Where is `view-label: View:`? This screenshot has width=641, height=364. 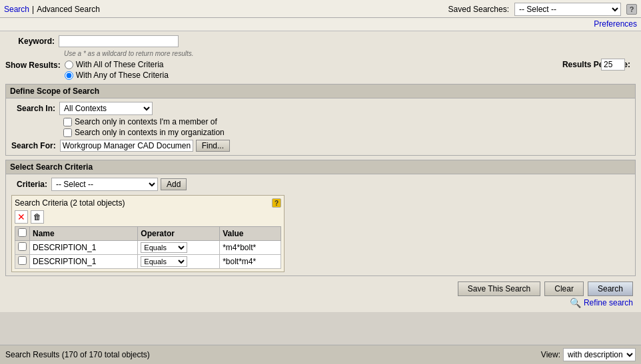 view-label: View: is located at coordinates (550, 355).